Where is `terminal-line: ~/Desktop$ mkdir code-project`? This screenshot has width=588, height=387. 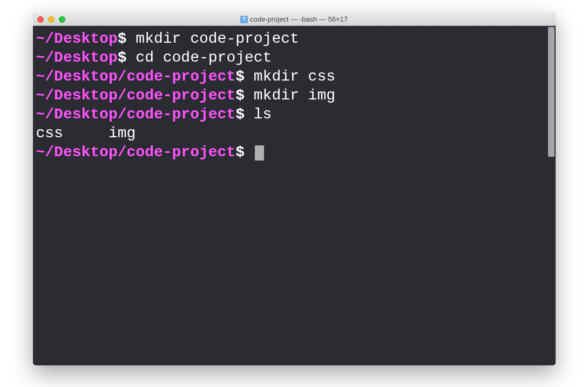
terminal-line: ~/Desktop$ mkdir code-project is located at coordinates (294, 39).